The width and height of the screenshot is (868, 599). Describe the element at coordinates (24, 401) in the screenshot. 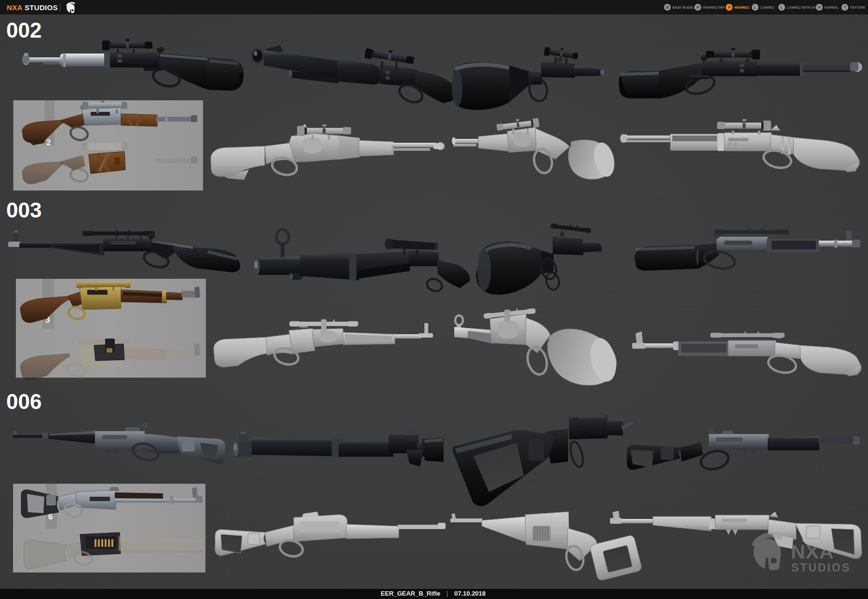

I see `svg-text: 006` at that location.